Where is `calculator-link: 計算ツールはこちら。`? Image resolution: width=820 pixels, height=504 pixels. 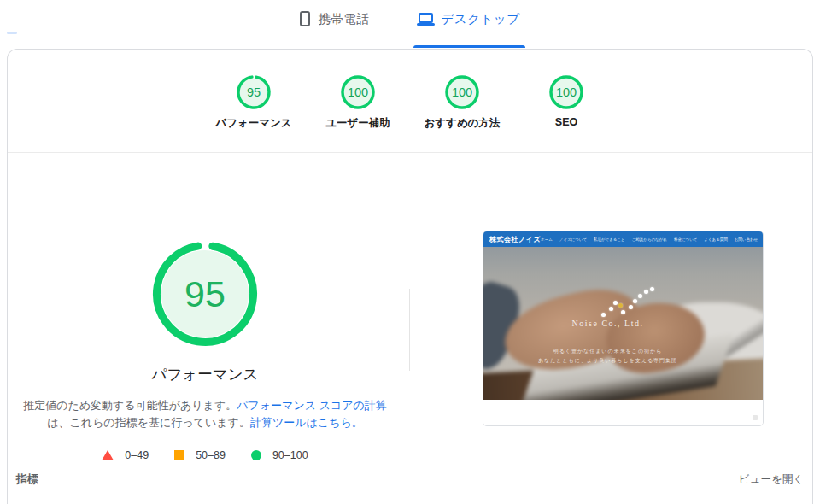 calculator-link: 計算ツールはこちら。 is located at coordinates (307, 422).